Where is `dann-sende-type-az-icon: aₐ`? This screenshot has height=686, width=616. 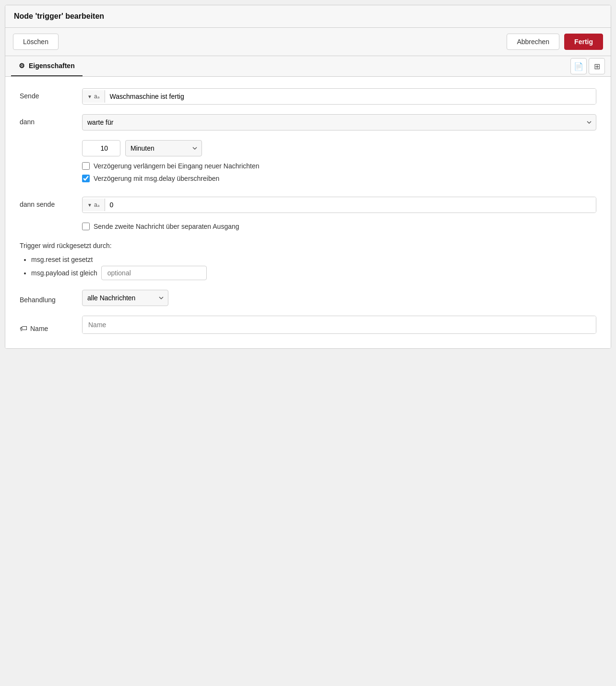
dann-sende-type-az-icon: aₐ is located at coordinates (97, 205).